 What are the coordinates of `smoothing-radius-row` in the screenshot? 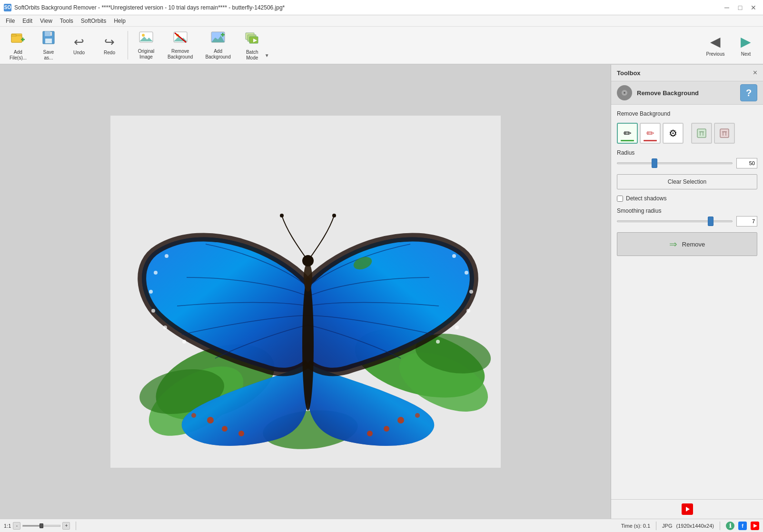 It's located at (687, 221).